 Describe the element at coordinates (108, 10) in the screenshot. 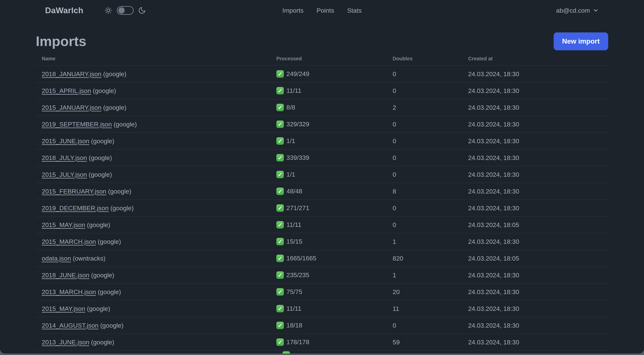

I see `sun-icon` at that location.